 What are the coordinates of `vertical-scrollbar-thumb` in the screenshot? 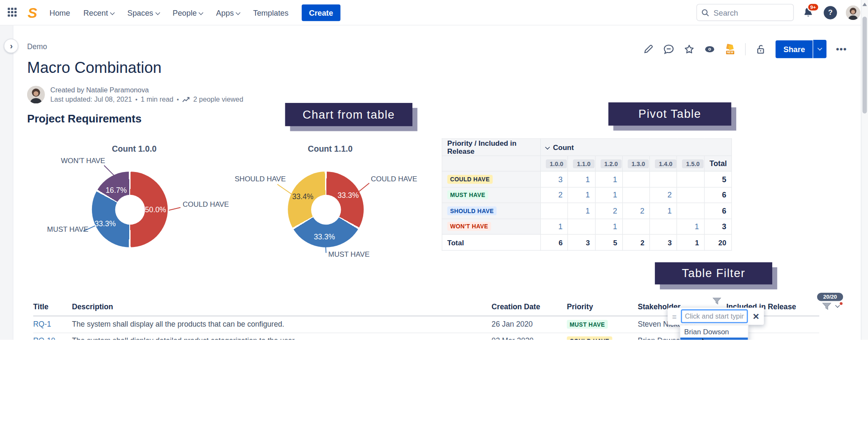 It's located at (865, 65).